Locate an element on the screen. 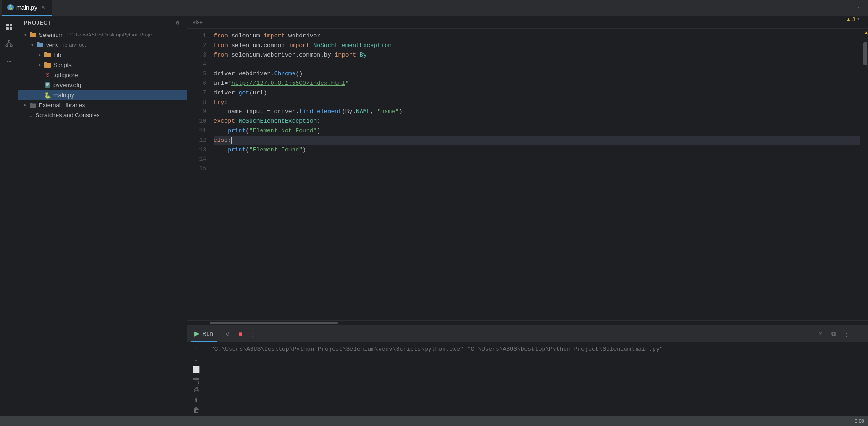  run-minimize-button: — is located at coordinates (859, 334).